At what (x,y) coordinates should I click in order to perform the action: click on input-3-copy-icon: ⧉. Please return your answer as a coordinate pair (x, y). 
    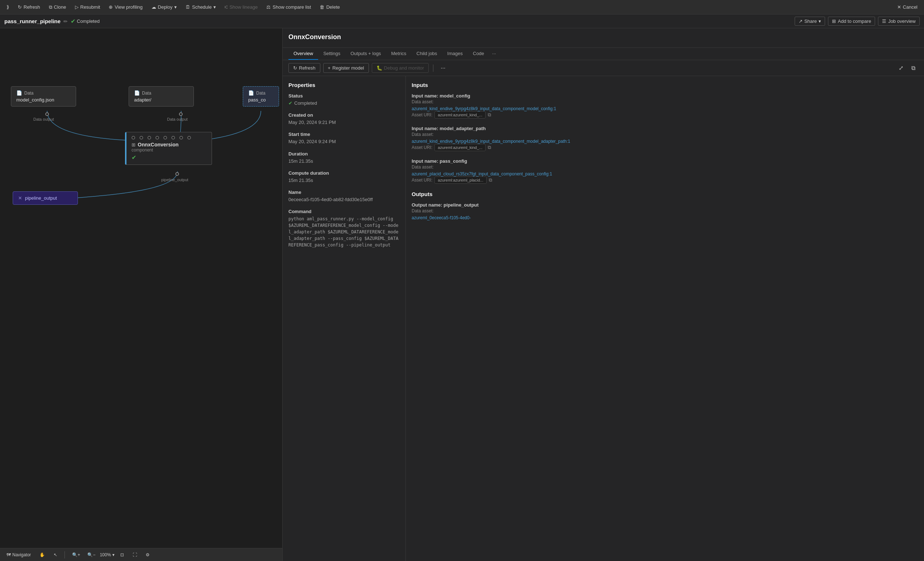
    Looking at the image, I should click on (490, 180).